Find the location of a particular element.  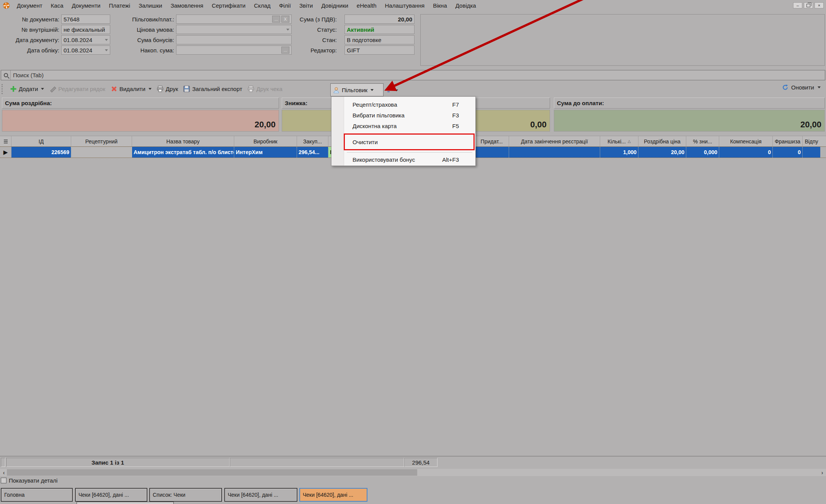

cell-product-name: Амицитрон экстратаб табл. п/о блистер ..… is located at coordinates (183, 152).